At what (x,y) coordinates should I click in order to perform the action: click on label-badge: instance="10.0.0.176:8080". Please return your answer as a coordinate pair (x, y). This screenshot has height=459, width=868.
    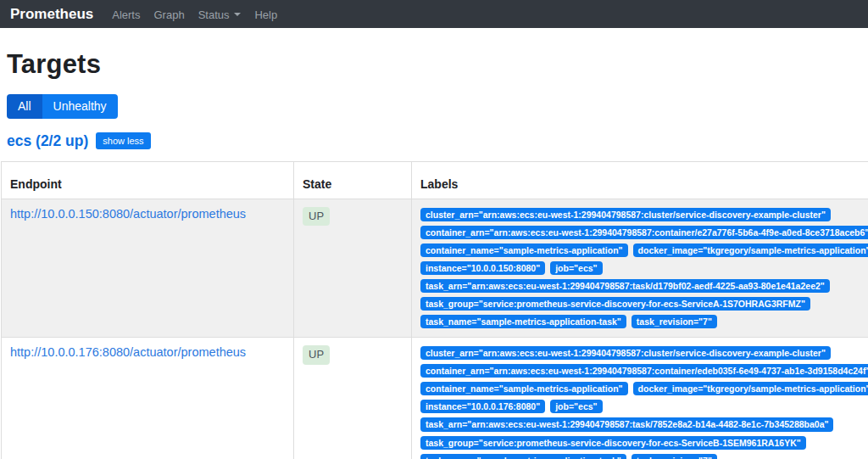
    Looking at the image, I should click on (483, 406).